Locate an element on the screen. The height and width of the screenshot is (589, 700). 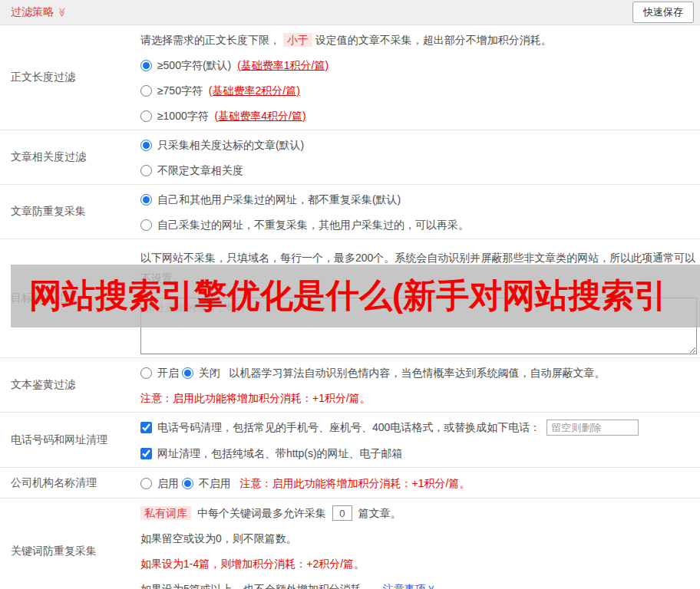
row-phone-url-clean: 电话号码和网址清理 电话号码清理，包括常见的手机号、座机号、400电话格式，或替… is located at coordinates (350, 440).